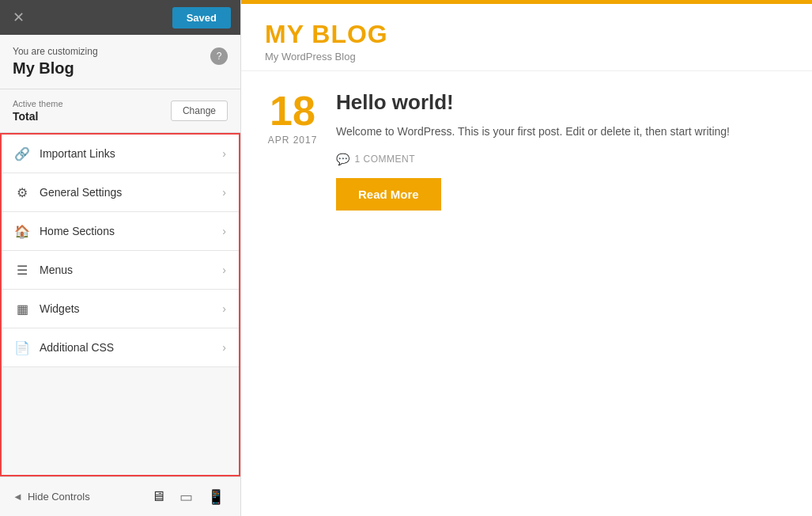 This screenshot has width=812, height=516. What do you see at coordinates (131, 192) in the screenshot?
I see `menu-label-general-settings: General Settings` at bounding box center [131, 192].